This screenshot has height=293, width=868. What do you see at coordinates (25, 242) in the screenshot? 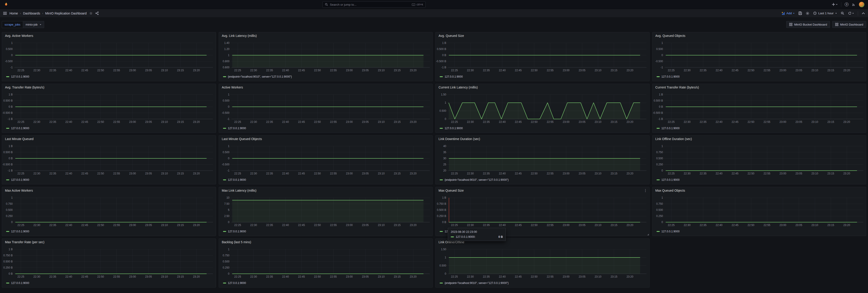
I see `panel-title: Max Transfer Rate (per sec)` at bounding box center [25, 242].